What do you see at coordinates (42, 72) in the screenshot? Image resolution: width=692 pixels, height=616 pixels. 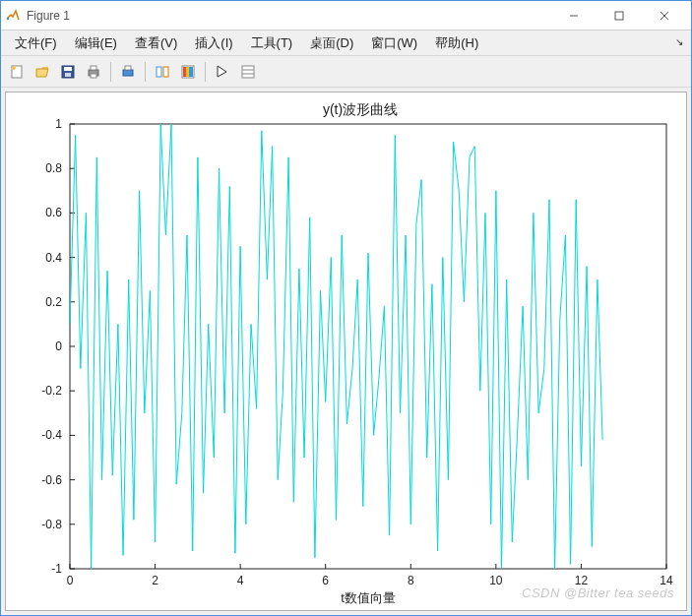 I see `open-button` at bounding box center [42, 72].